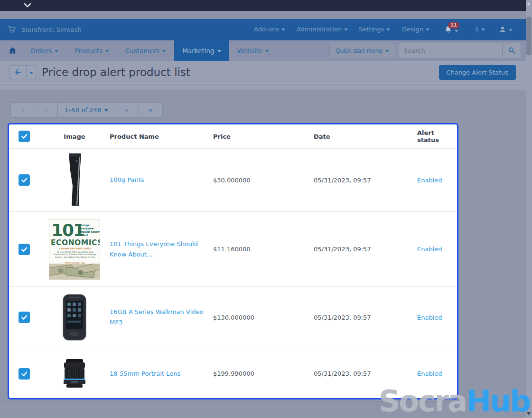 The width and height of the screenshot is (532, 418). I want to click on back-button, so click(18, 72).